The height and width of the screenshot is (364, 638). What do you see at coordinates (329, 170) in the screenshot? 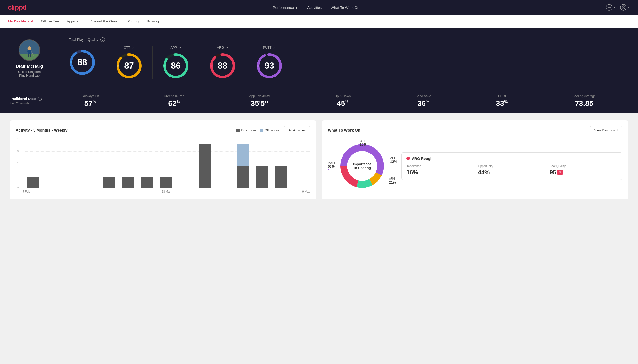
I see `putt-dot` at bounding box center [329, 170].